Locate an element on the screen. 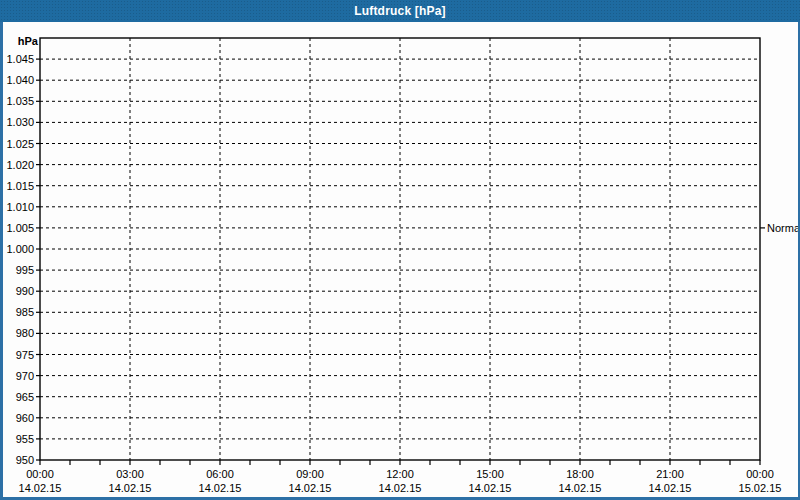  y-tick-label: 1.045 is located at coordinates (20, 59).